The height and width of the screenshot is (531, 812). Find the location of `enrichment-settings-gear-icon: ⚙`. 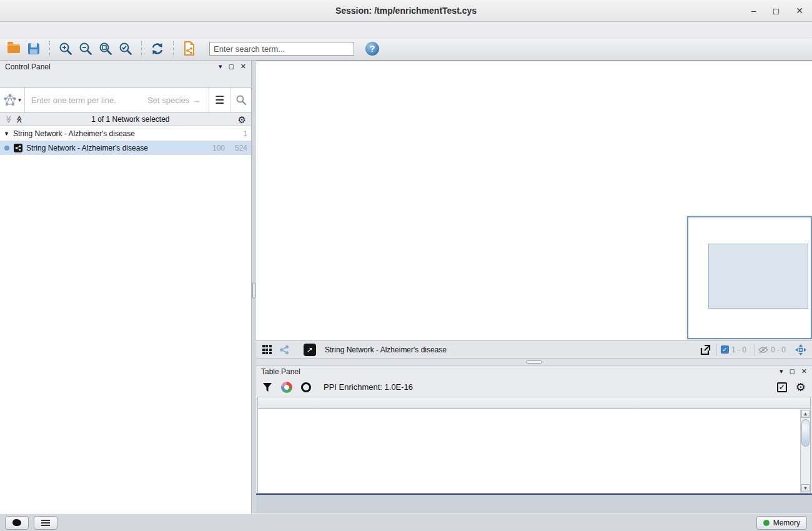

enrichment-settings-gear-icon: ⚙ is located at coordinates (801, 387).